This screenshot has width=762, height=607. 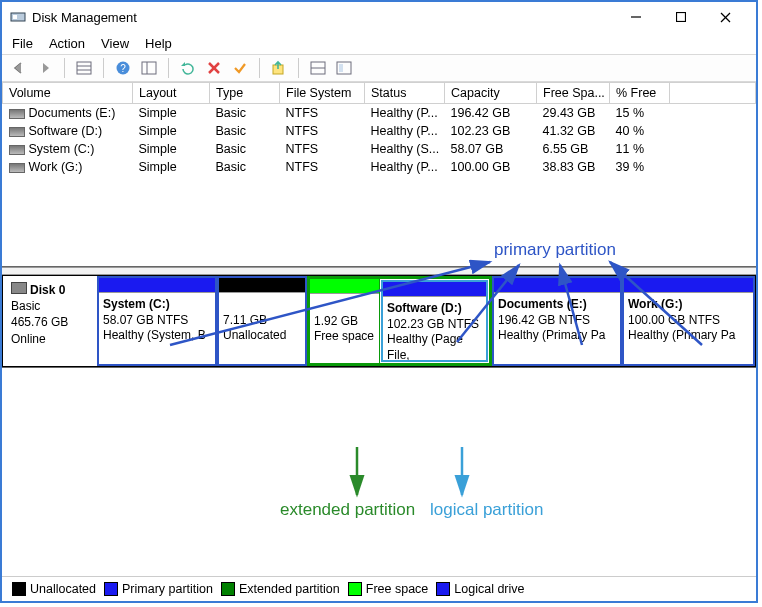 What do you see at coordinates (279, 68) in the screenshot?
I see `export-button` at bounding box center [279, 68].